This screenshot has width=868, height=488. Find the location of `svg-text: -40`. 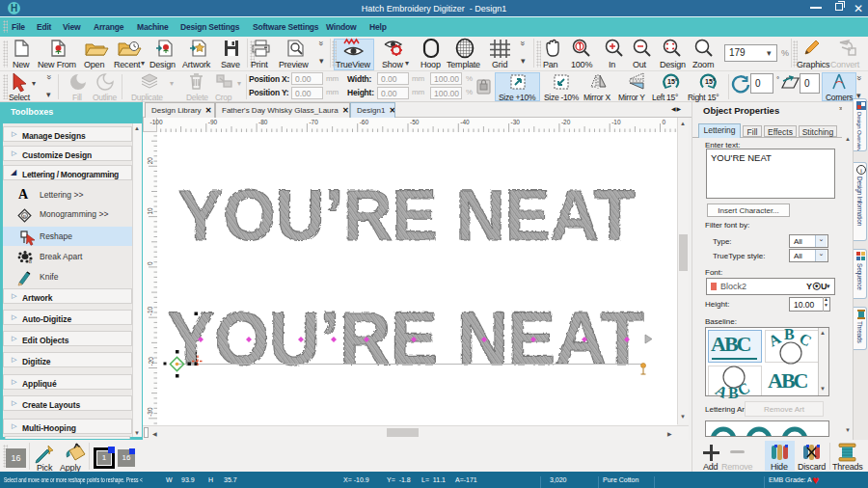

svg-text: -40 is located at coordinates (465, 122).